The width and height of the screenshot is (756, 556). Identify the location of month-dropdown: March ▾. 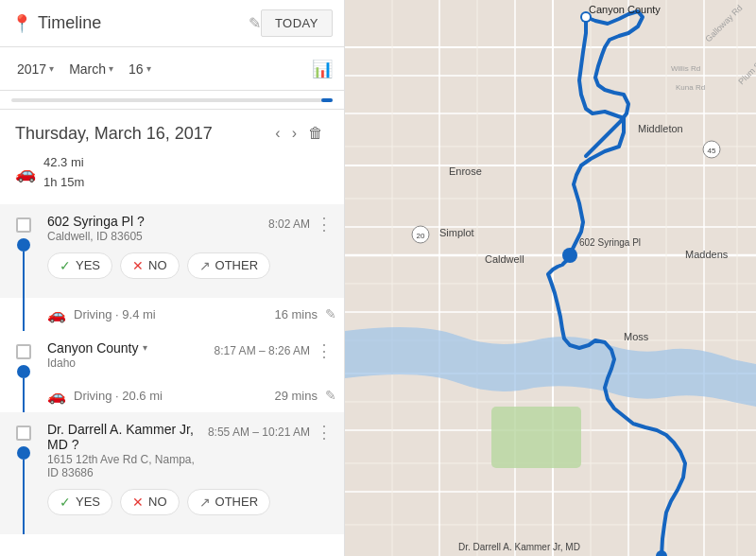
(91, 69).